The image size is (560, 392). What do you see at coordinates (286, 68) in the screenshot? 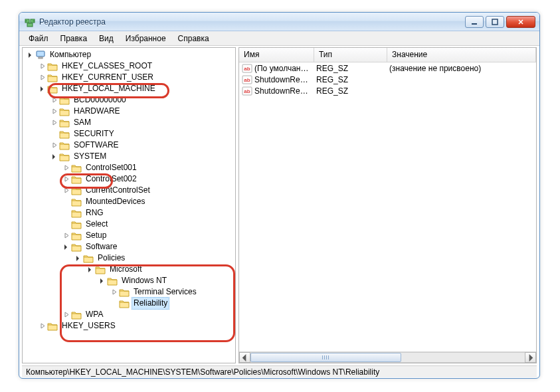
I see `cell-name: (По умолчанию)` at bounding box center [286, 68].